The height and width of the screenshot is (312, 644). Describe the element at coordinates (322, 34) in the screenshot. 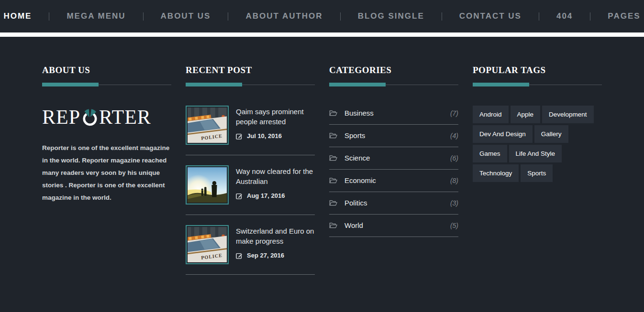

I see `divider-strip` at that location.